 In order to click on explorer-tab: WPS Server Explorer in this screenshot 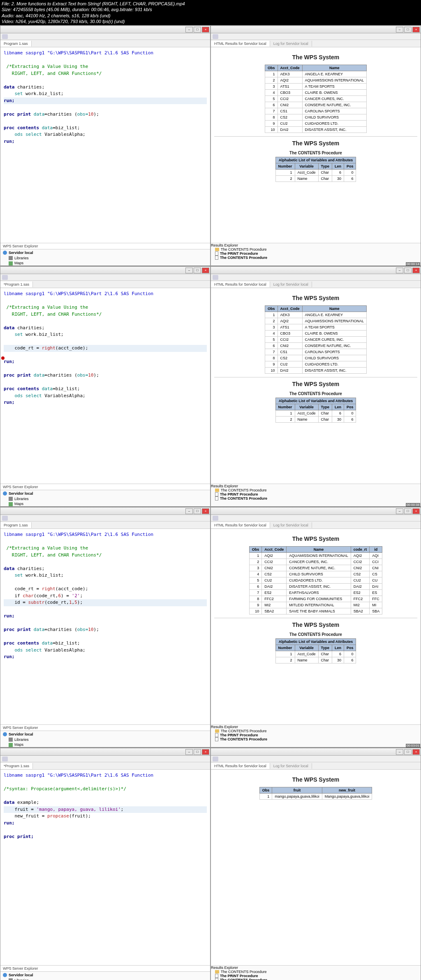, I will do `click(105, 246)`.